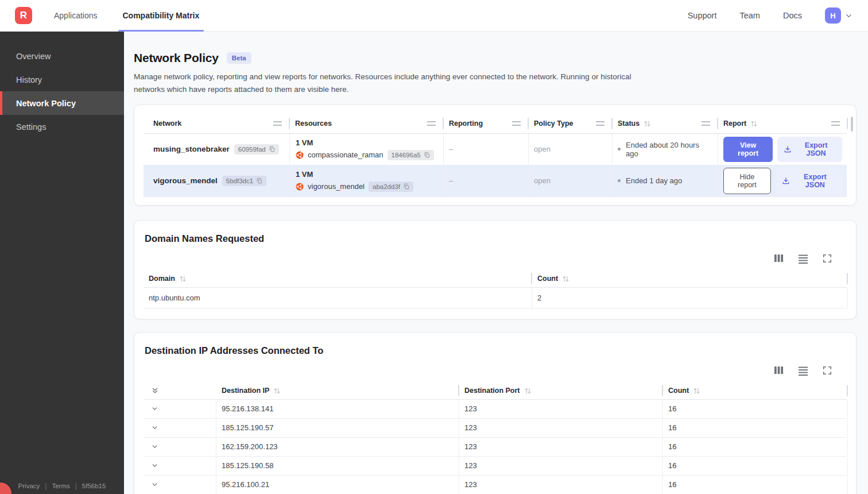 The width and height of the screenshot is (868, 494). I want to click on avatar: H, so click(833, 16).